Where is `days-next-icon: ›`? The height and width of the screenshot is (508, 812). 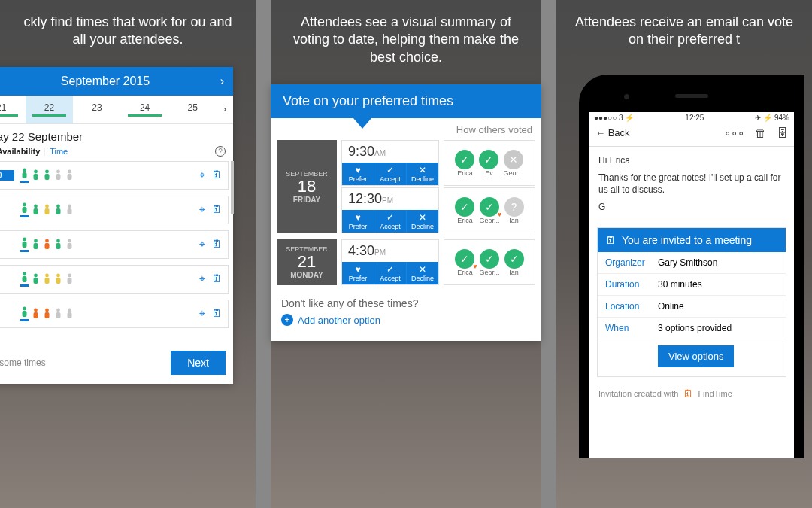 days-next-icon: › is located at coordinates (225, 110).